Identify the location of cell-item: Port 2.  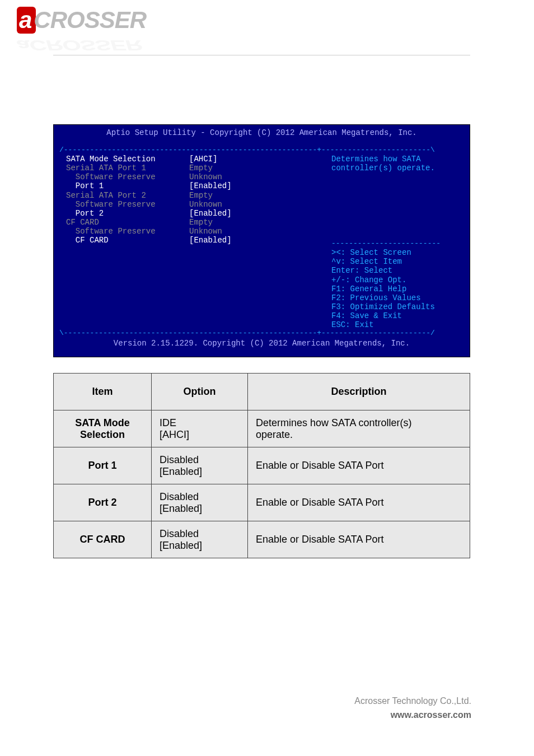
(103, 503).